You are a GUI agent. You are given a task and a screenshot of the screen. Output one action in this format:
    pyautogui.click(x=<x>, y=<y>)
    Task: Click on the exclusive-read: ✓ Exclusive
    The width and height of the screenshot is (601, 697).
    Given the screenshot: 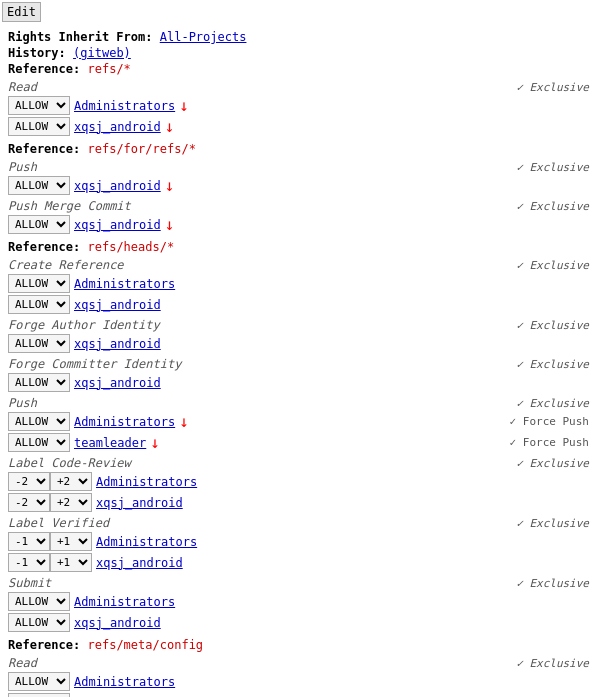 What is the action you would take?
    pyautogui.click(x=554, y=88)
    